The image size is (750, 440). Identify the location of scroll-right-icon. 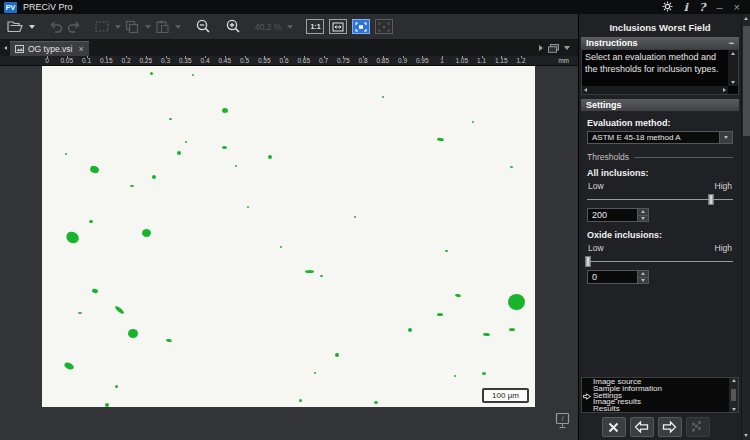
(724, 90).